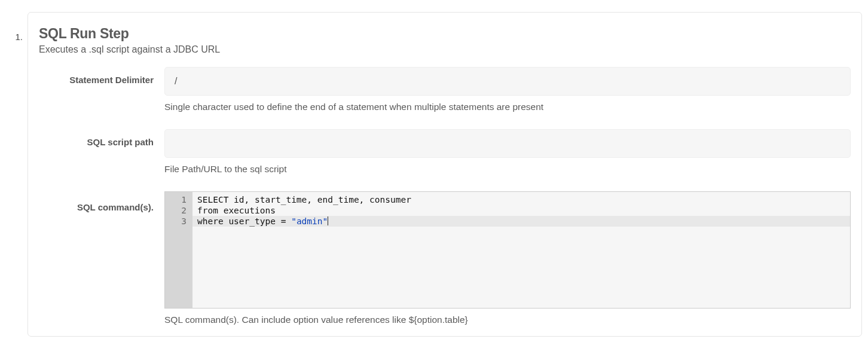 The height and width of the screenshot is (345, 868). What do you see at coordinates (508, 81) in the screenshot?
I see `statement-delimiter-input` at bounding box center [508, 81].